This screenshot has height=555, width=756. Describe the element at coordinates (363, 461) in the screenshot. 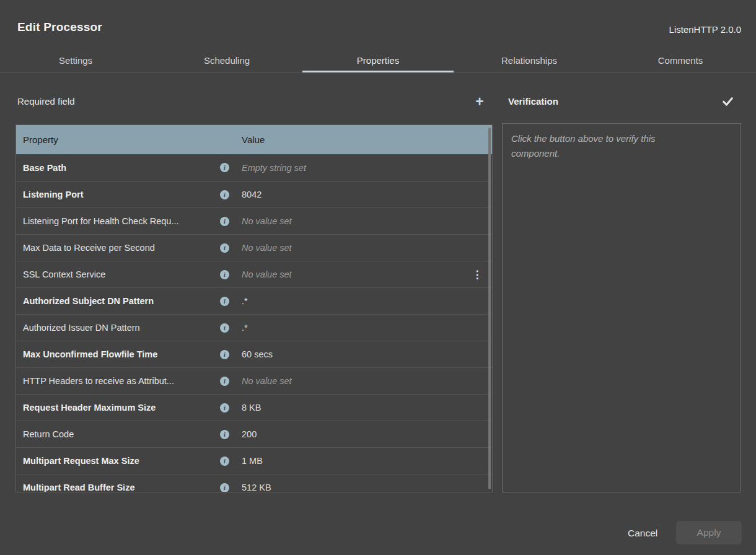

I see `property-value: 1 MB` at that location.